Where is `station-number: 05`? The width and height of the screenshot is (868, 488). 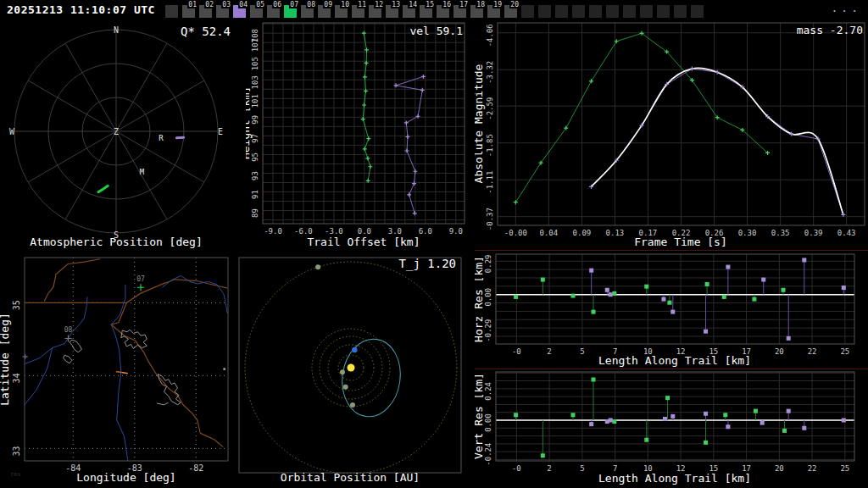 station-number: 05 is located at coordinates (260, 5).